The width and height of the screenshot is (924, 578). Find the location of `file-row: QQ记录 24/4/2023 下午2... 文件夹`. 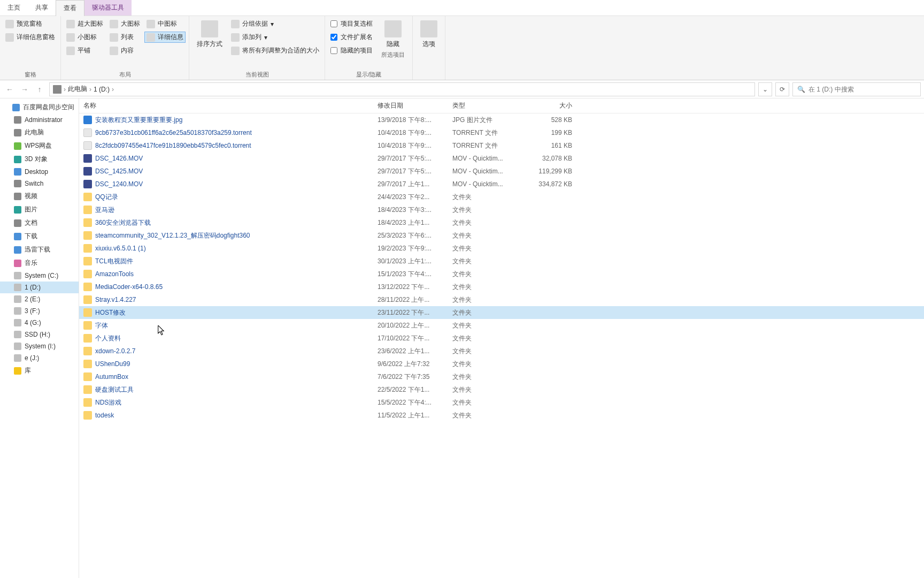

file-row: QQ记录 24/4/2023 下午2... 文件夹 is located at coordinates (502, 197).